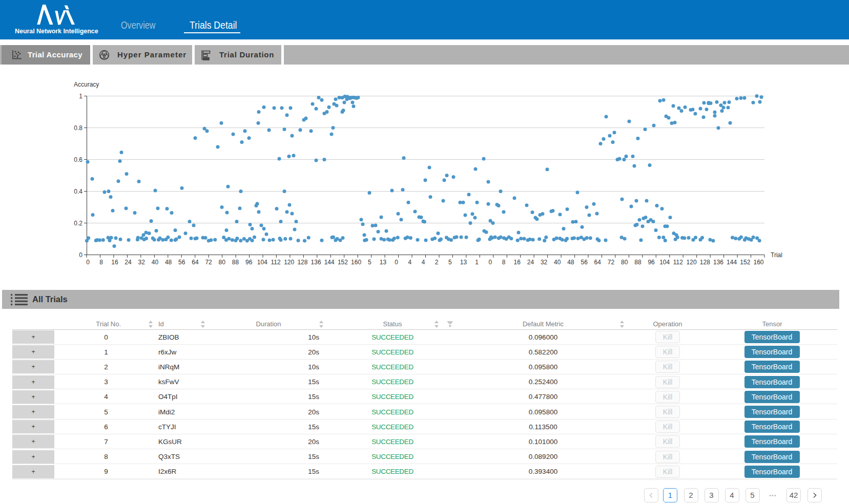 The width and height of the screenshot is (849, 504). I want to click on svg-text: Trial, so click(777, 255).